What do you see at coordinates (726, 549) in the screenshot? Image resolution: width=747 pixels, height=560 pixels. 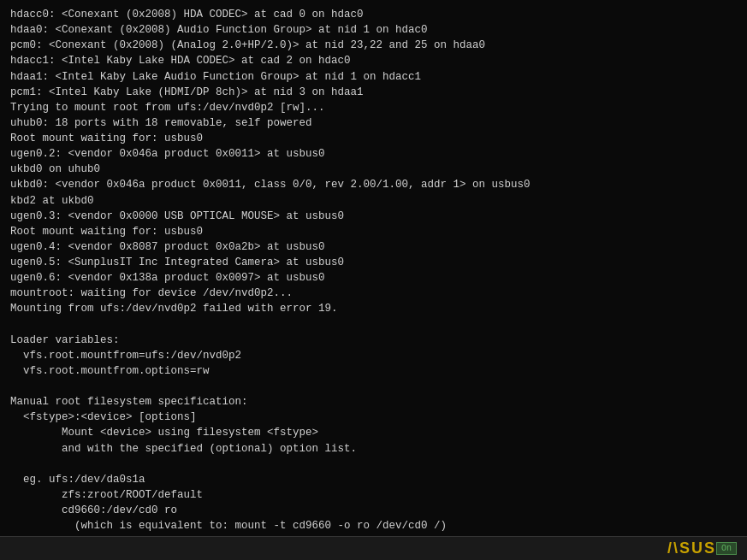 I see `status-info: On` at bounding box center [726, 549].